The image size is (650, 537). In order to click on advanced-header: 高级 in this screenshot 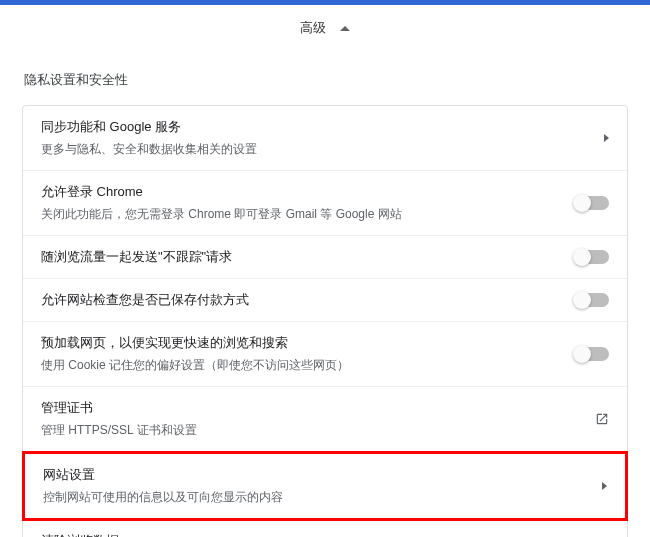, I will do `click(325, 28)`.